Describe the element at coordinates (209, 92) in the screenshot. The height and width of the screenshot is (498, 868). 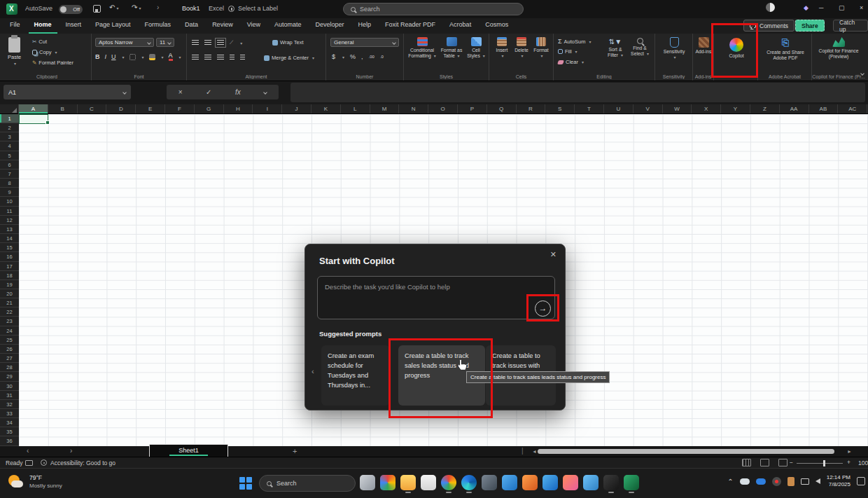
I see `enter-formula-icon: ✓` at that location.